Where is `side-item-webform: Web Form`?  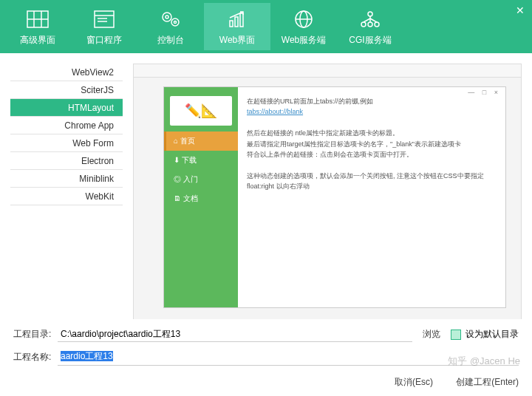 side-item-webform: Web Form is located at coordinates (66, 143).